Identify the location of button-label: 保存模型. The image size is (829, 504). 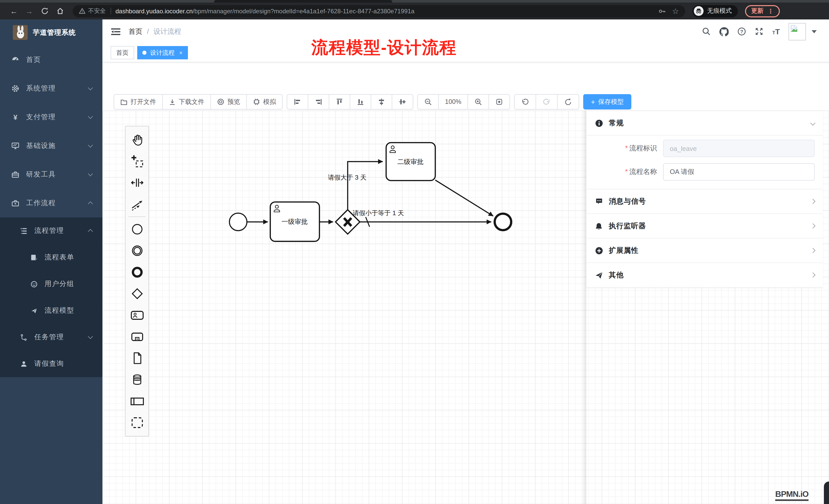
(611, 102).